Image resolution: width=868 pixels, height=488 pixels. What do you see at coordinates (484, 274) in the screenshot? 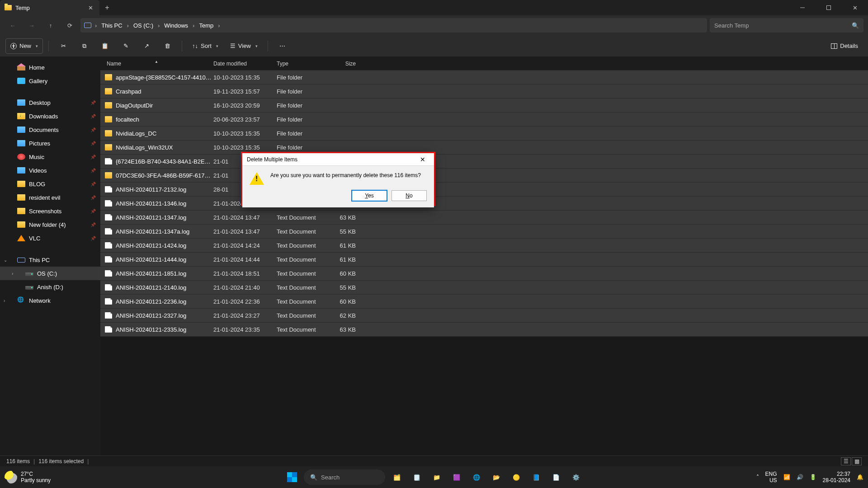
I see `file-row: ANISH-20240121-1851.log21-01-2024 18:51T…` at bounding box center [484, 274].